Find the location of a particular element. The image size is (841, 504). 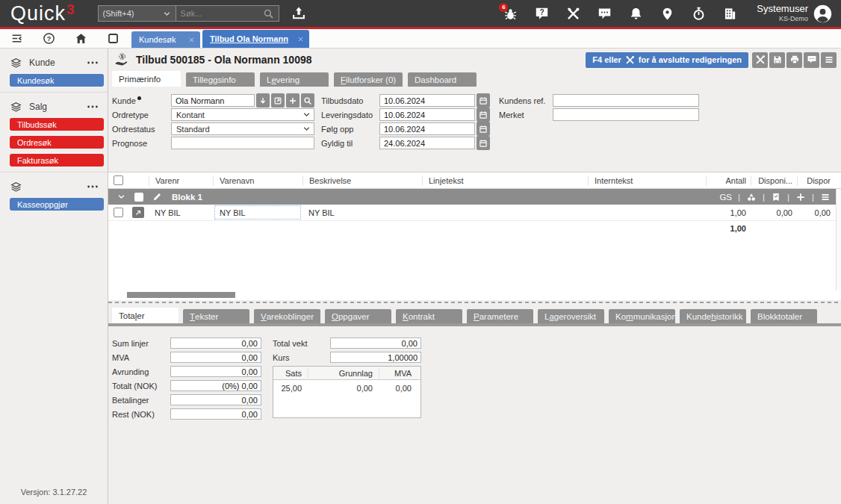

prognose-input is located at coordinates (243, 143).